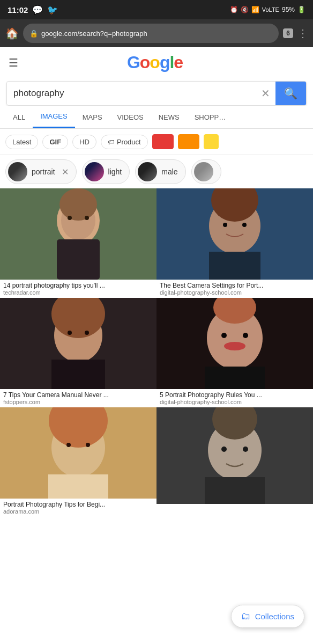  Describe the element at coordinates (235, 286) in the screenshot. I see `image-title-2: The Best Camera Settings for Port...` at that location.